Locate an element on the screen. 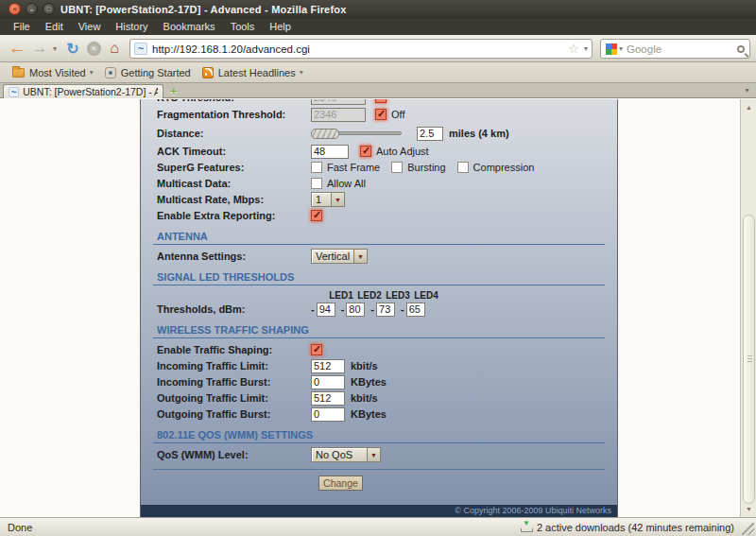 The image size is (756, 536). menu-tools: Tools is located at coordinates (243, 26).